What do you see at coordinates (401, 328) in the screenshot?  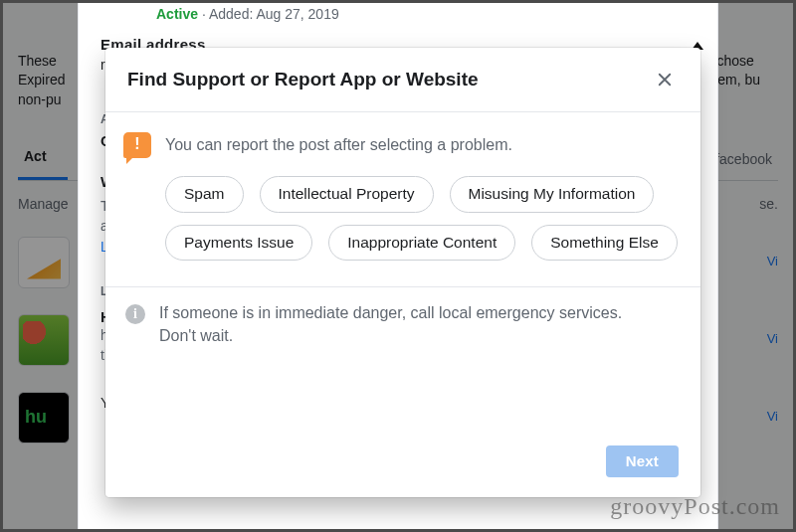 I see `emergency-row: i If someone is in immediate danger, cal…` at bounding box center [401, 328].